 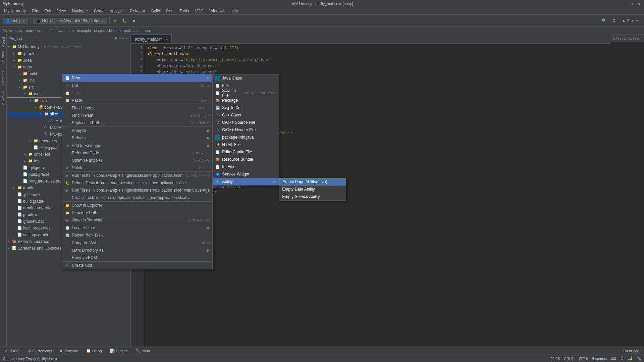 What do you see at coordinates (123, 38) in the screenshot?
I see `panel-minimize-icon: −` at bounding box center [123, 38].